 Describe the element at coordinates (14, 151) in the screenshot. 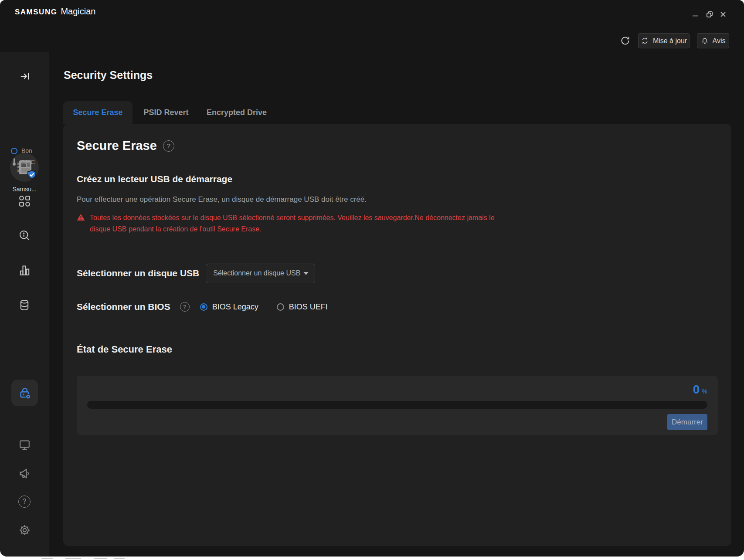

I see `health-status-icon` at that location.